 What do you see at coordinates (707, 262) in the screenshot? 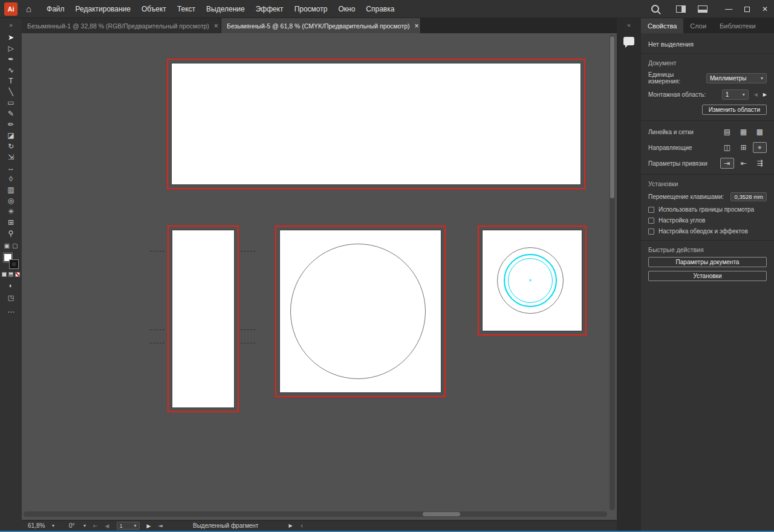
I see `document-setup-button: Параметры документа` at bounding box center [707, 262].